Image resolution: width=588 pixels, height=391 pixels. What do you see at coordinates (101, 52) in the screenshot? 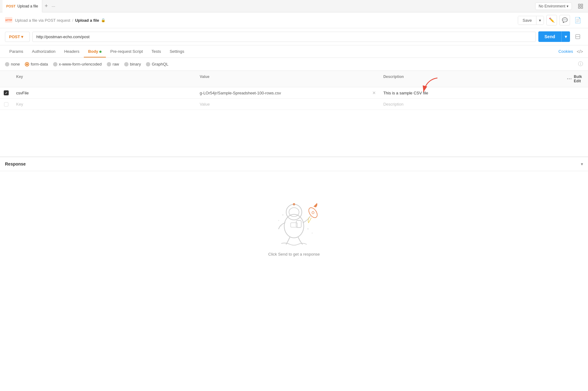
I see `body-dot` at bounding box center [101, 52].